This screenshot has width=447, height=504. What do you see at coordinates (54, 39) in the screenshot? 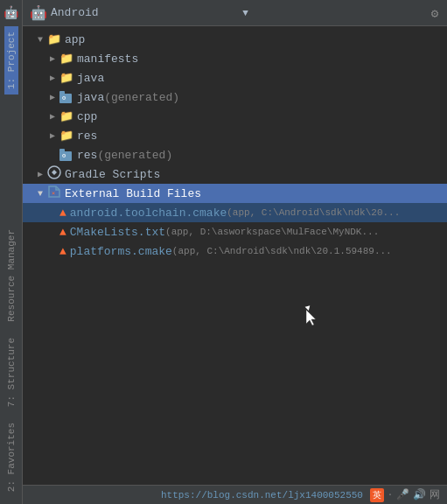
I see `folder-icon-app: 📁` at bounding box center [54, 39].